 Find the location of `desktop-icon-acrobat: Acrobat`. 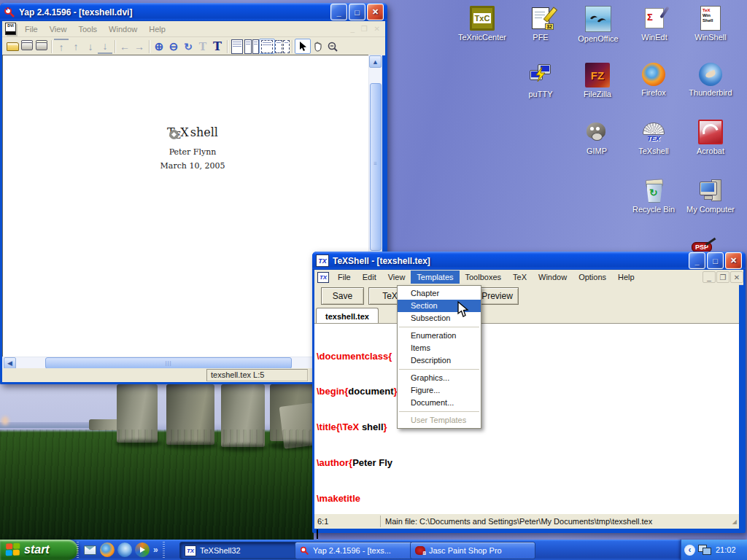

desktop-icon-acrobat: Acrobat is located at coordinates (711, 137).